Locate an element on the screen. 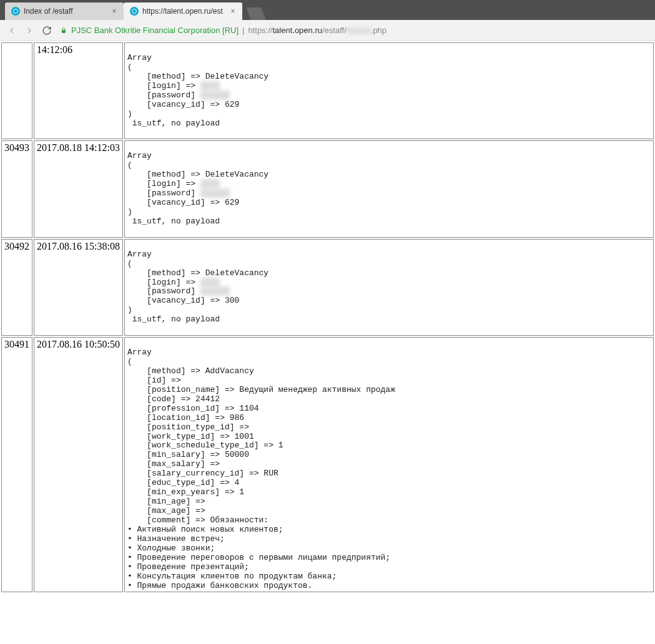 The width and height of the screenshot is (655, 644). log-id-cell: 30492 is located at coordinates (17, 287).